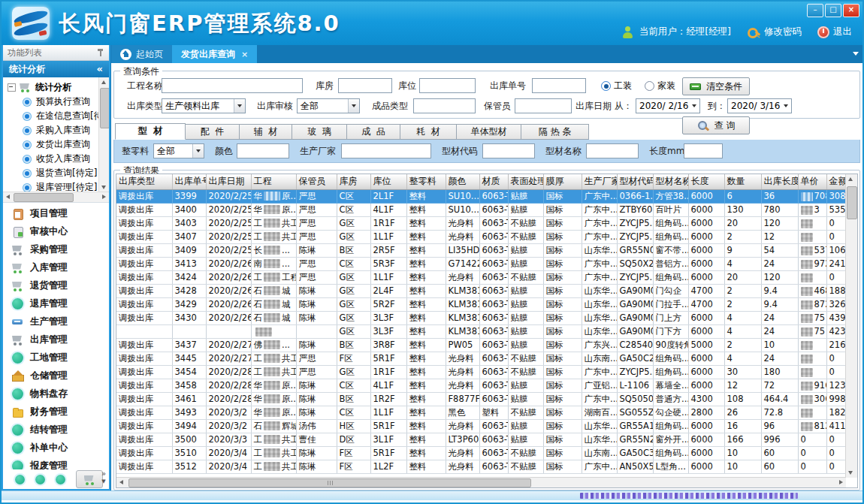 This screenshot has width=864, height=504. I want to click on table-row: 调拨出库35122020/3/4工共工程陈琳F区1L2F整料光身料6063-T5…, so click(487, 466).